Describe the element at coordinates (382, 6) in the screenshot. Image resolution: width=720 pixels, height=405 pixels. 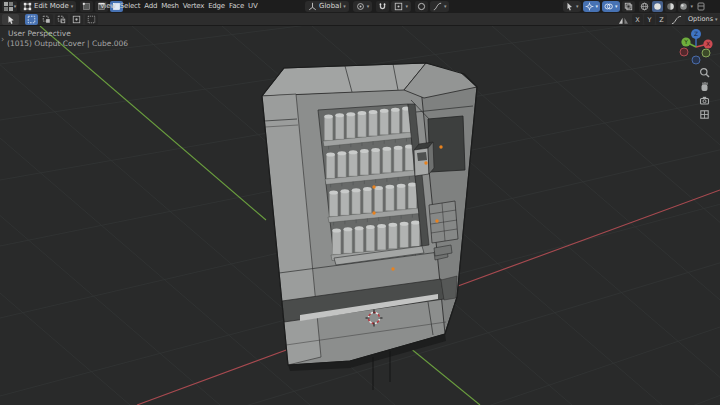
I see `snap-toggle` at that location.